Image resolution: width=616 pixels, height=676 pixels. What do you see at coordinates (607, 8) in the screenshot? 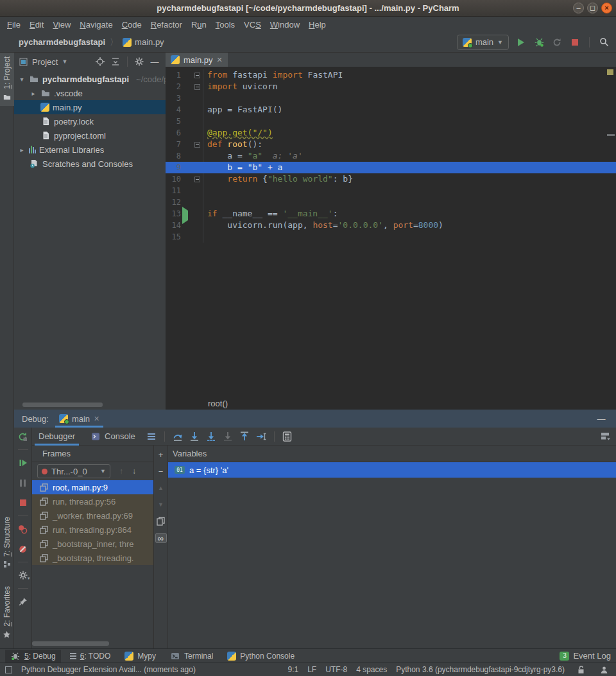
I see `close-button: ×` at bounding box center [607, 8].